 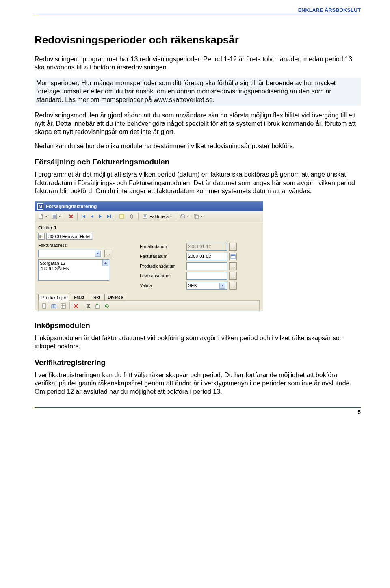 What do you see at coordinates (54, 306) in the screenshot?
I see `open-line-button` at bounding box center [54, 306].